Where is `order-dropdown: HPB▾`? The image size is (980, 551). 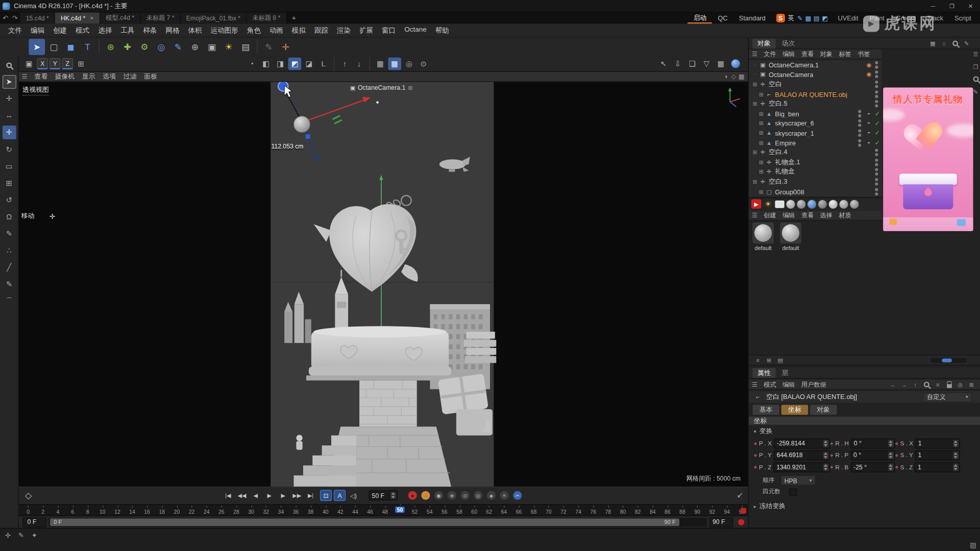
order-dropdown: HPB▾ is located at coordinates (798, 481).